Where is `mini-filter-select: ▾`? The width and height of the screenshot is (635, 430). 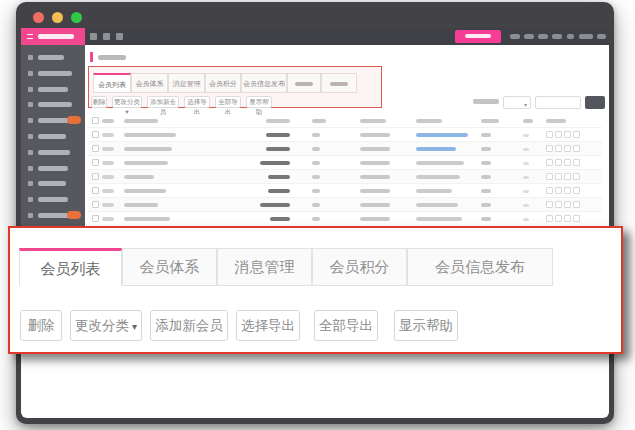 mini-filter-select: ▾ is located at coordinates (517, 102).